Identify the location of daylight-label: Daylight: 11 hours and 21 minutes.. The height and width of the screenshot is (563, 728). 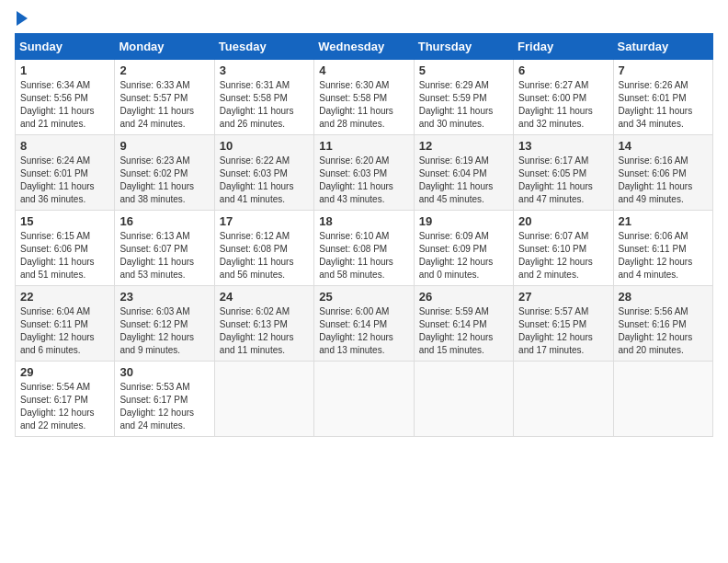
(57, 118).